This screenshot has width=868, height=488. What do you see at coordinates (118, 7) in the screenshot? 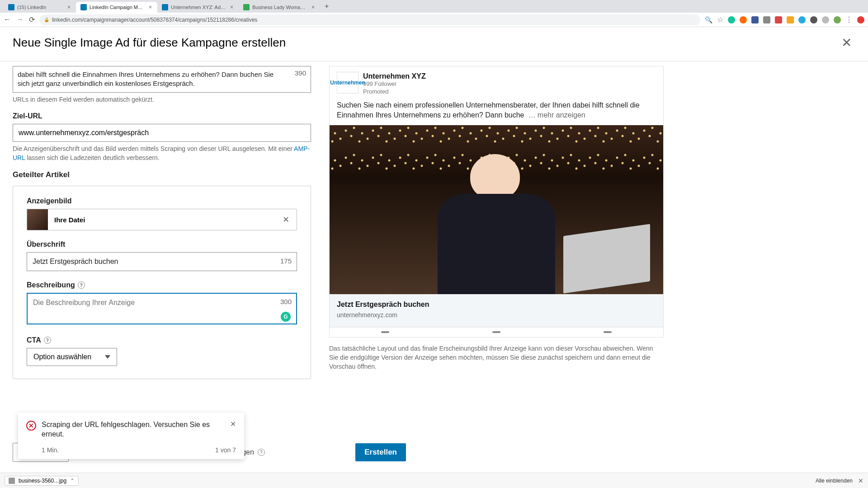
I see `tab-label: LinkedIn Campaign Manager` at bounding box center [118, 7].